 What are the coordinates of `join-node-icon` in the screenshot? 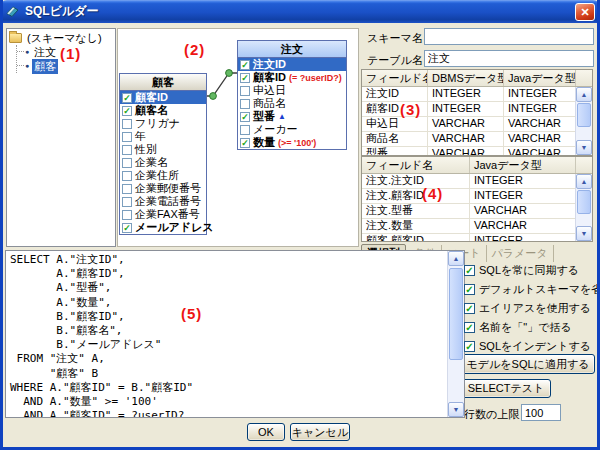 It's located at (230, 74).